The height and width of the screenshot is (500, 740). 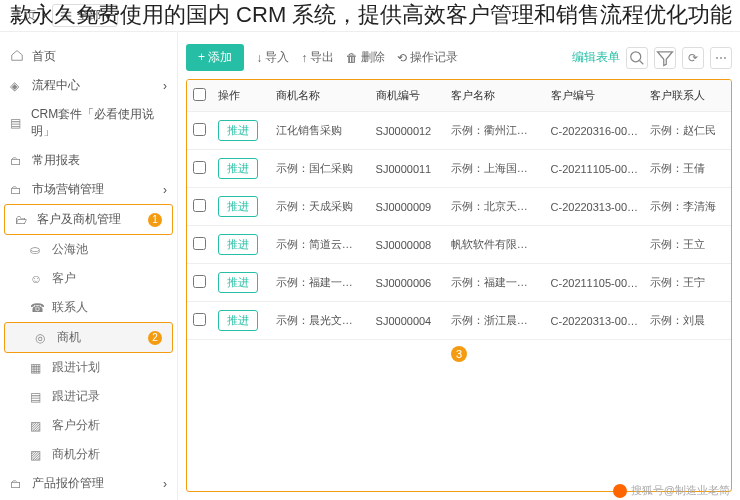 I want to click on list-icon: ▤, so click(x=37, y=397).